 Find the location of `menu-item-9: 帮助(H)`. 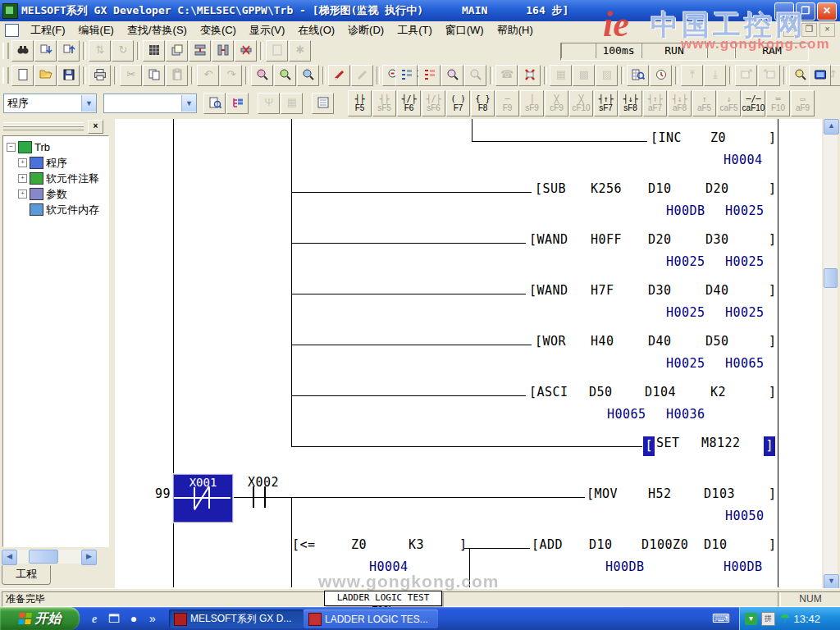

menu-item-9: 帮助(H) is located at coordinates (515, 30).